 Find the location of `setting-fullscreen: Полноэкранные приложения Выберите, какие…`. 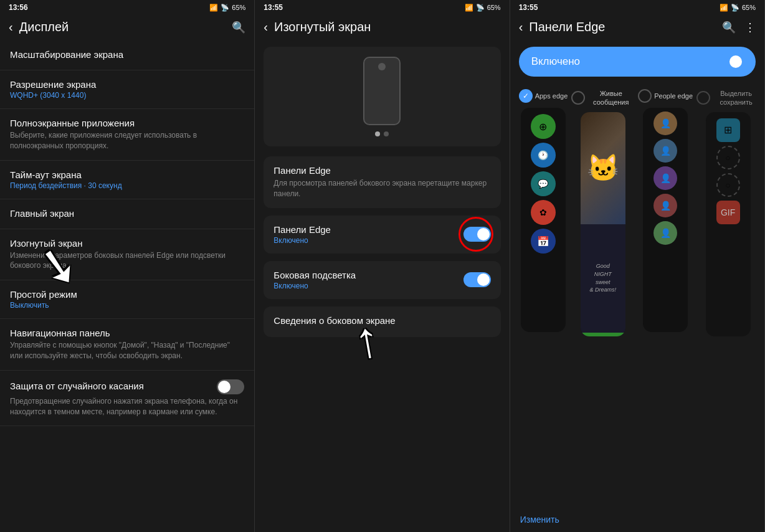

setting-fullscreen: Полноэкранные приложения Выберите, какие… is located at coordinates (127, 135).